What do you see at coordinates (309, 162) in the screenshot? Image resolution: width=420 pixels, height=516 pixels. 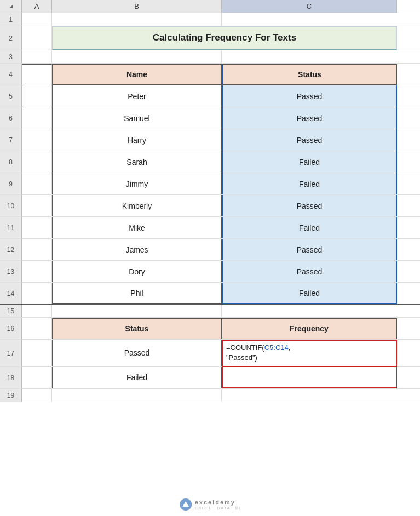 I see `cell-c8: Failed` at bounding box center [309, 162].